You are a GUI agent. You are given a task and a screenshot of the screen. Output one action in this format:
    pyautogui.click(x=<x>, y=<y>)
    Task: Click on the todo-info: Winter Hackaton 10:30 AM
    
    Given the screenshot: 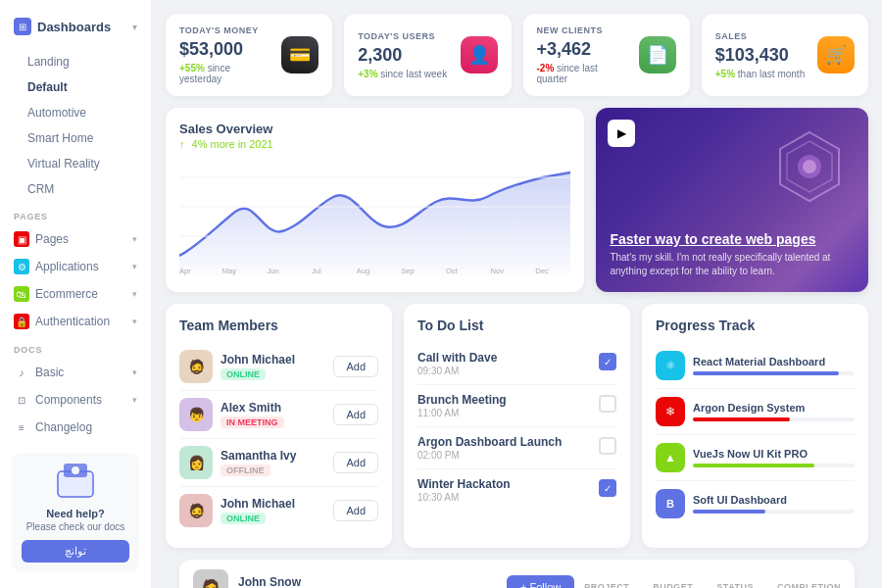 What is the action you would take?
    pyautogui.click(x=504, y=490)
    